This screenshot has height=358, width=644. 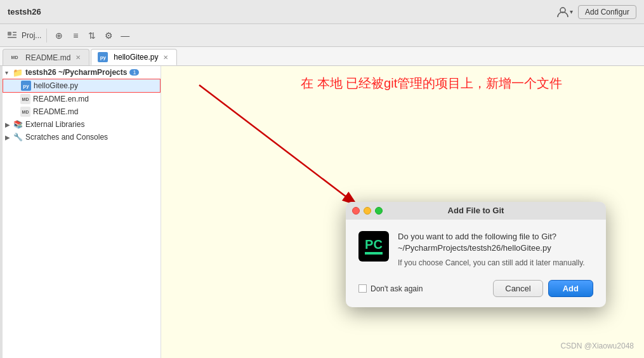 I want to click on scratches-arrow: ▶, so click(x=9, y=137).